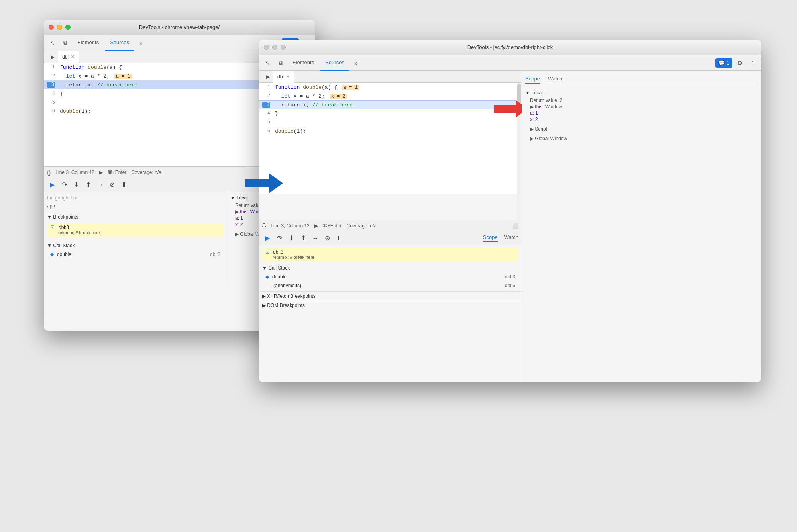 Image resolution: width=797 pixels, height=532 pixels. I want to click on resume-btn-2: ▶, so click(267, 238).